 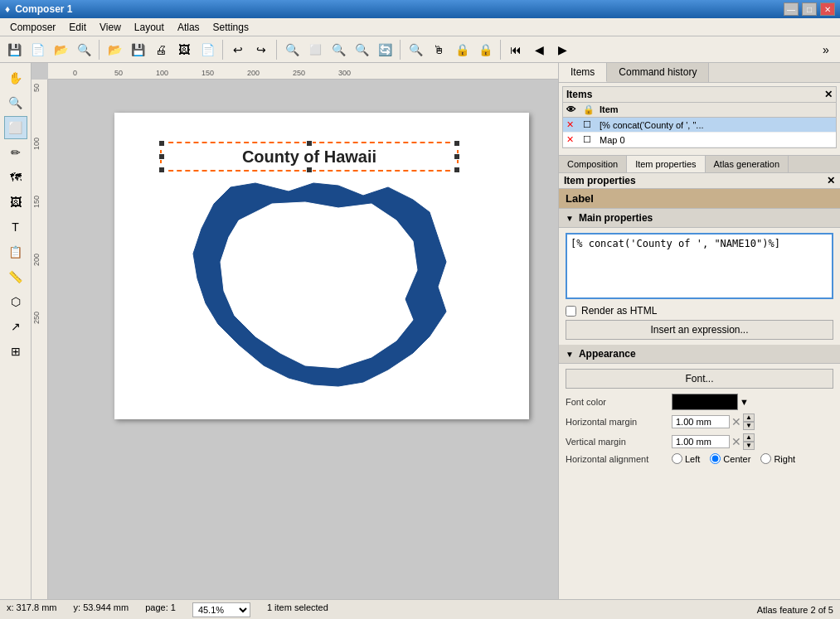 I want to click on items-close-icon: ✕, so click(x=828, y=94).